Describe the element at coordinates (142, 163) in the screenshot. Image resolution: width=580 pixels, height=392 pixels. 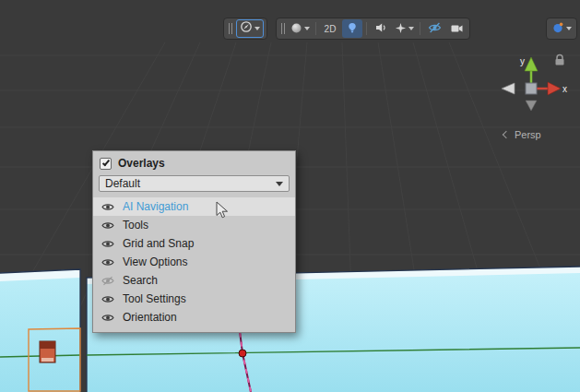
I see `overlays-menu-title: Overlays` at that location.